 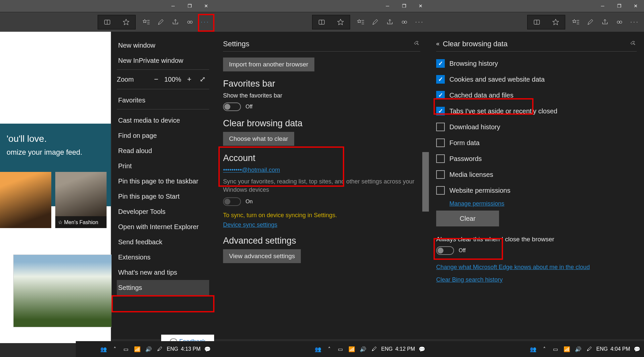 I want to click on view-advanced-settings-button: View advanced settings, so click(x=262, y=256).